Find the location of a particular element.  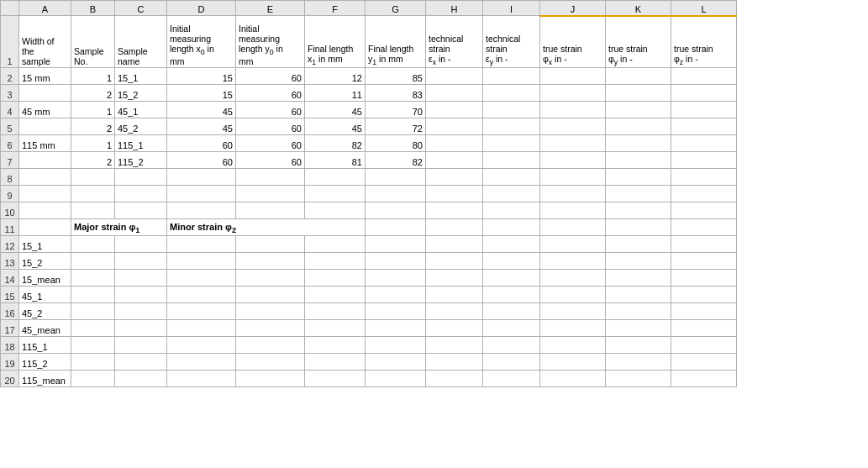

cell-15-A: 45_1 is located at coordinates (45, 295).